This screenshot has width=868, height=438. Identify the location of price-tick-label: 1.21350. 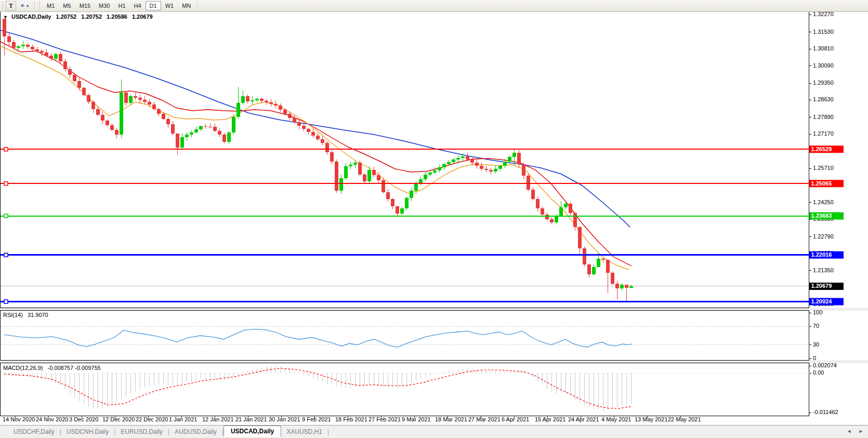
(823, 270).